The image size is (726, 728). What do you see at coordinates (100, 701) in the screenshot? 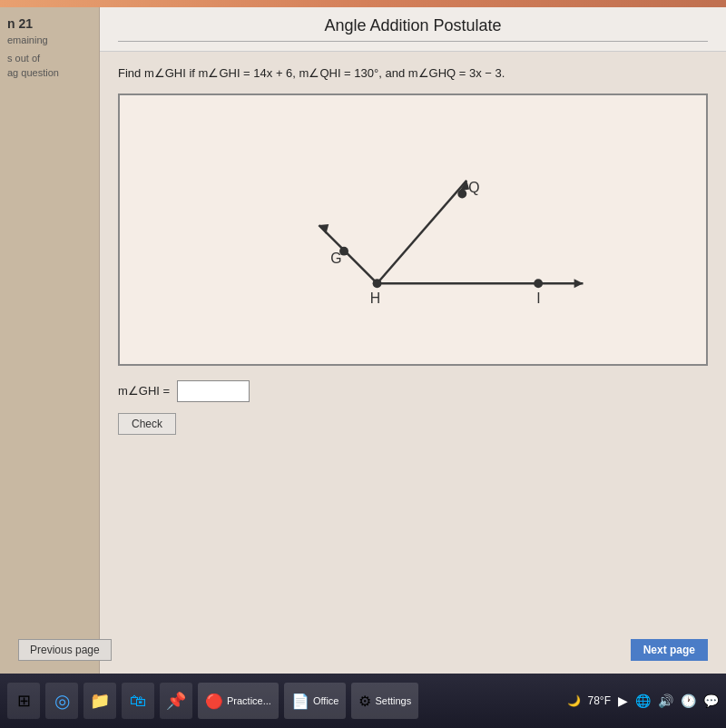
I see `folder-icon: 📁` at bounding box center [100, 701].